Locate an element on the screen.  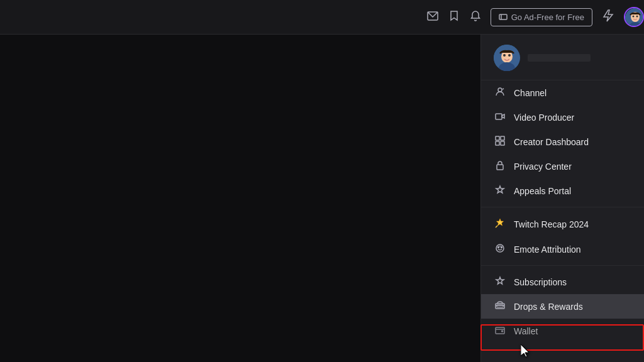
creator-dashboard-label: Creator Dashboard is located at coordinates (551, 142).